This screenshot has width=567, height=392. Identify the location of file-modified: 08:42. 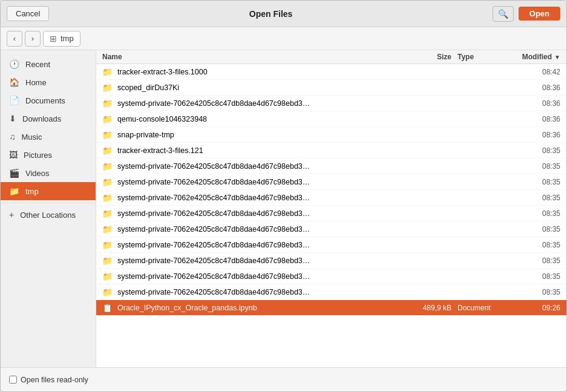
(533, 72).